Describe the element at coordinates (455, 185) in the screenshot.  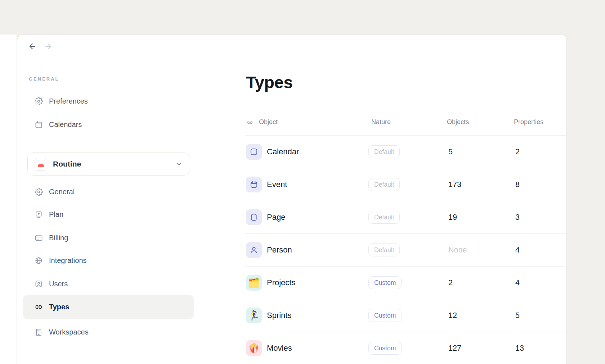
I see `objects-count: 173` at that location.